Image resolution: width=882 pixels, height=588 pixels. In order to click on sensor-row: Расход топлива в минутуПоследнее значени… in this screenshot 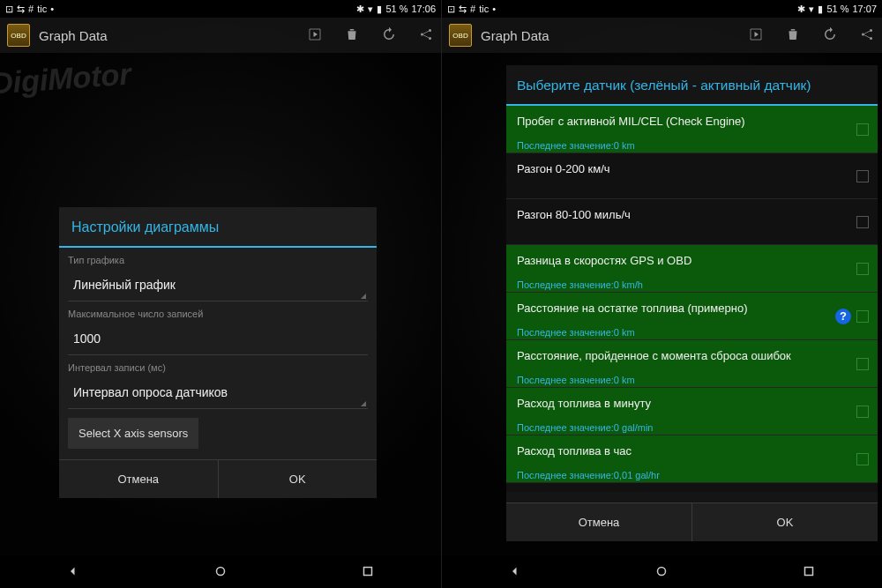, I will do `click(691, 412)`.